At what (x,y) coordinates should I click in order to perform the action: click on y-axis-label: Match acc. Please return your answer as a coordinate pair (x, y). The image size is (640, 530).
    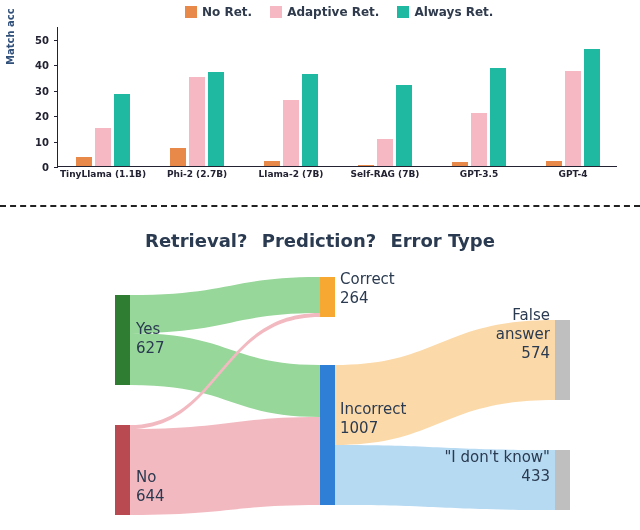
    Looking at the image, I should click on (10, 36).